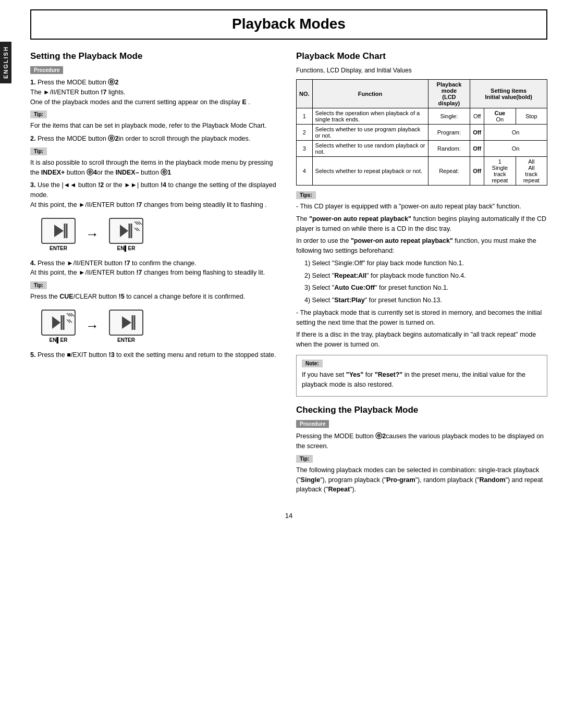  I want to click on tip-r4: - The playback mode that is currently se…, so click(422, 318).